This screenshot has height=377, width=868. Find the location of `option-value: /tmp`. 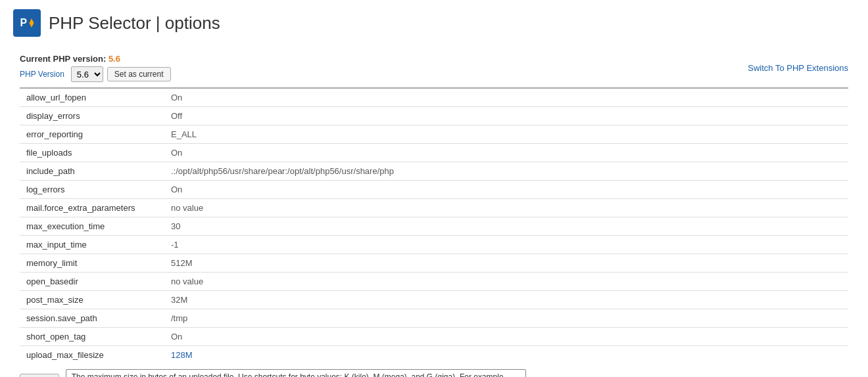

option-value: /tmp is located at coordinates (506, 319).